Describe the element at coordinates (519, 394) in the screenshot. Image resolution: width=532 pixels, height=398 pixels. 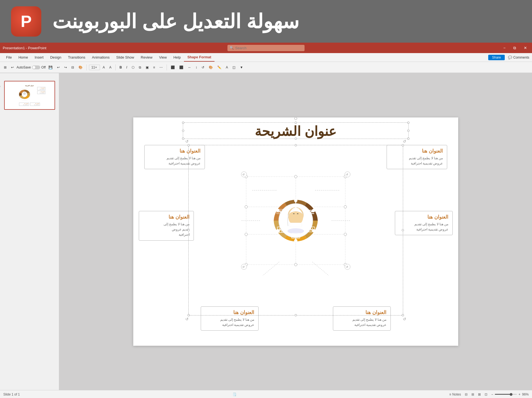
I see `zoom-in-btn: +` at that location.